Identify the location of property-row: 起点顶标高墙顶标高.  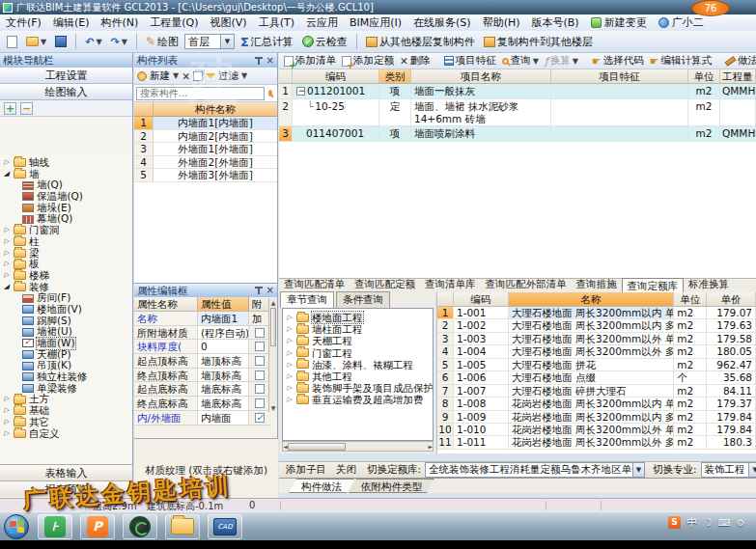
(206, 361).